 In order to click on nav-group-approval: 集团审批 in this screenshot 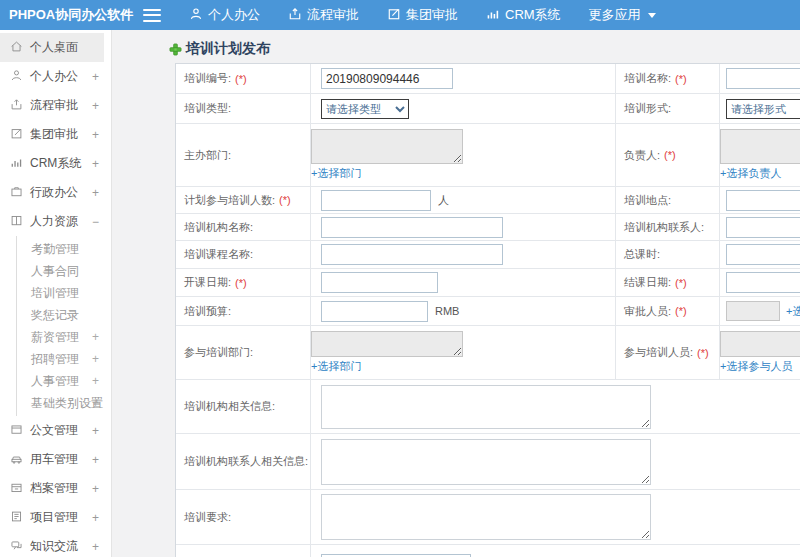, I will do `click(422, 15)`.